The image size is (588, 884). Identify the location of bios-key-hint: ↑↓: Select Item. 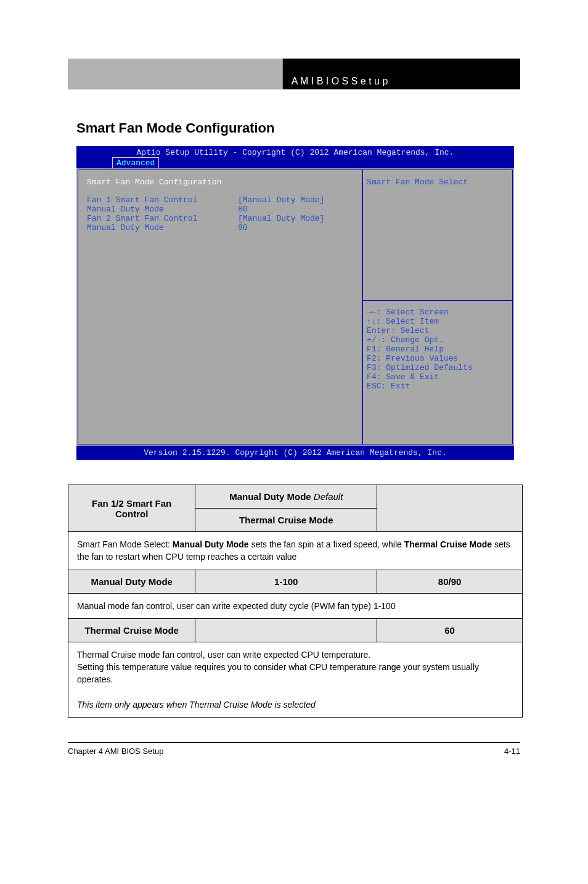
(438, 322).